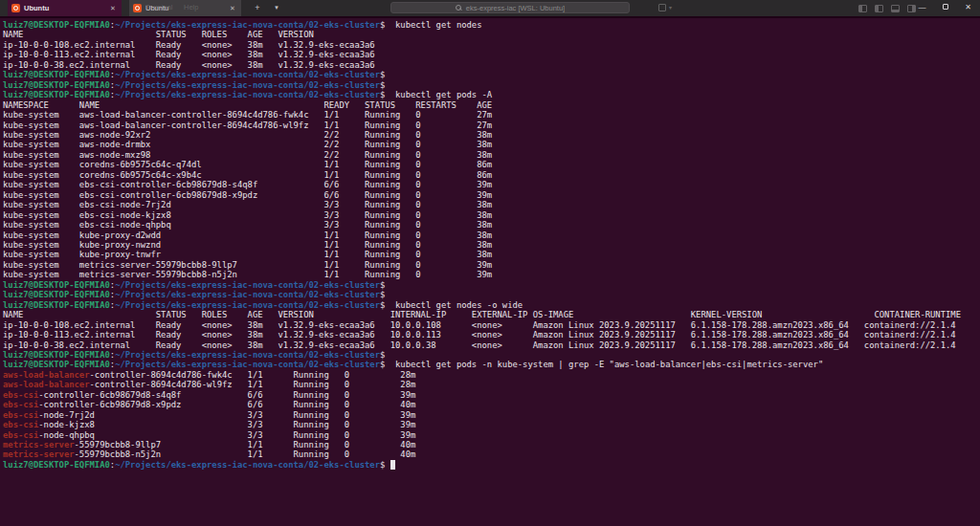 The width and height of the screenshot is (980, 526). I want to click on terminal-line: NAME STATUS ROLES AGE VERSION, so click(492, 34).